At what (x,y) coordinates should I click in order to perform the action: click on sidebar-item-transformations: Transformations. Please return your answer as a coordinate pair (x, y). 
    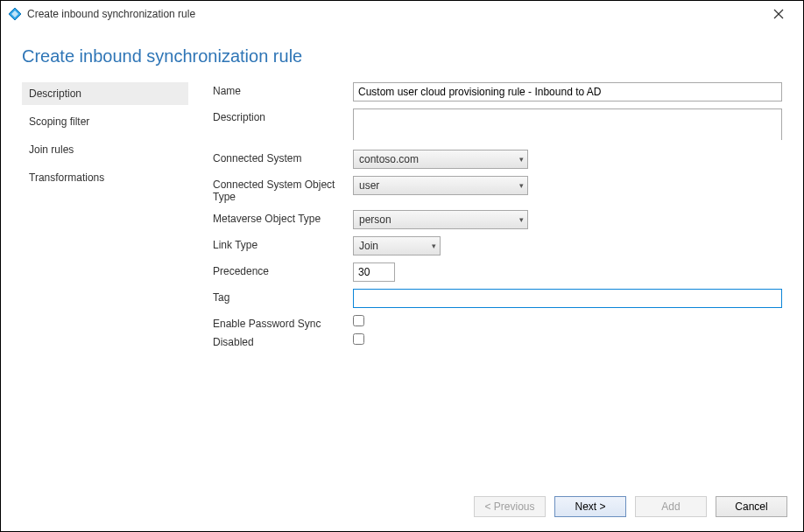
    Looking at the image, I should click on (105, 178).